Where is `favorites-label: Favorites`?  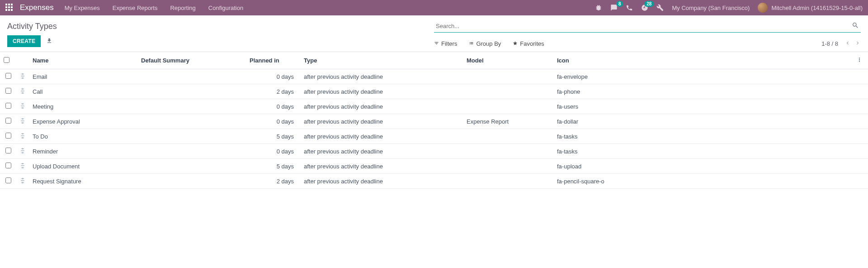 favorites-label: Favorites is located at coordinates (532, 43).